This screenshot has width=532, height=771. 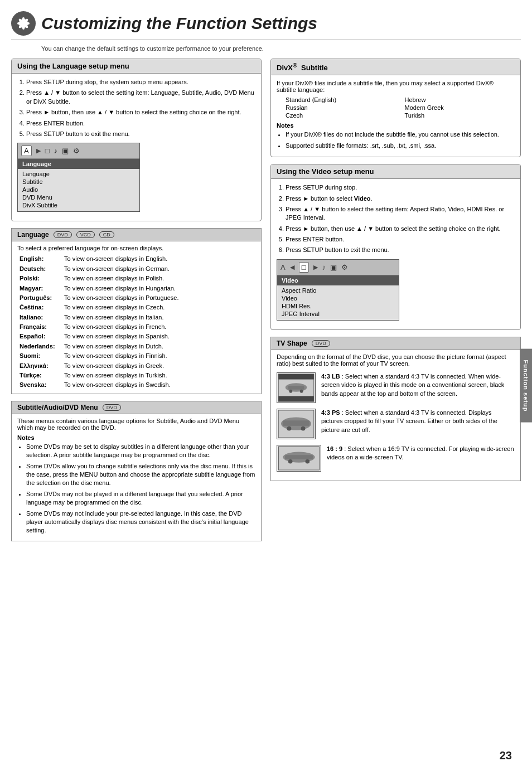 I want to click on divx-section: DivX® Subtitle If your DivX® files inclu…, so click(x=396, y=108).